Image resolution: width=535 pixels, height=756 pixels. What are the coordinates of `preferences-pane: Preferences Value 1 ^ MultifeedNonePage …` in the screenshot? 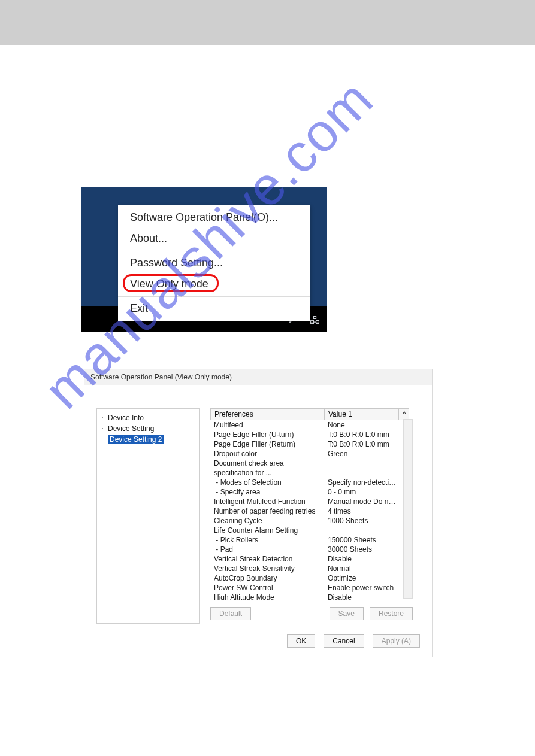 It's located at (312, 504).